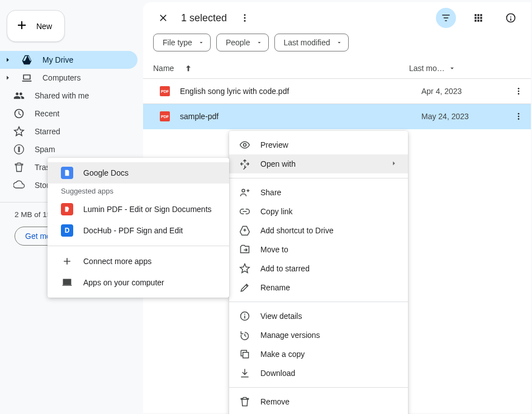 The image size is (532, 414). Describe the element at coordinates (69, 96) in the screenshot. I see `sidebar-item-shared: Shared with me` at that location.